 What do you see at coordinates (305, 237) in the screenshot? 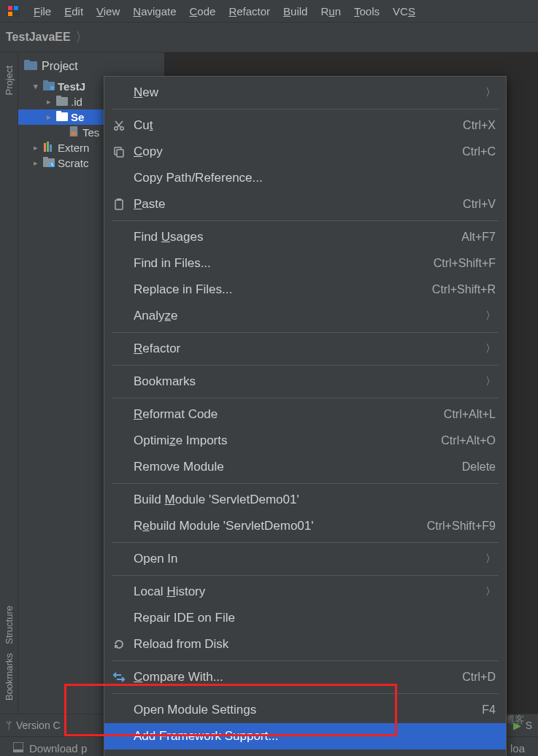
I see `menu-item: Find UsagesAlt+F7` at bounding box center [305, 237].